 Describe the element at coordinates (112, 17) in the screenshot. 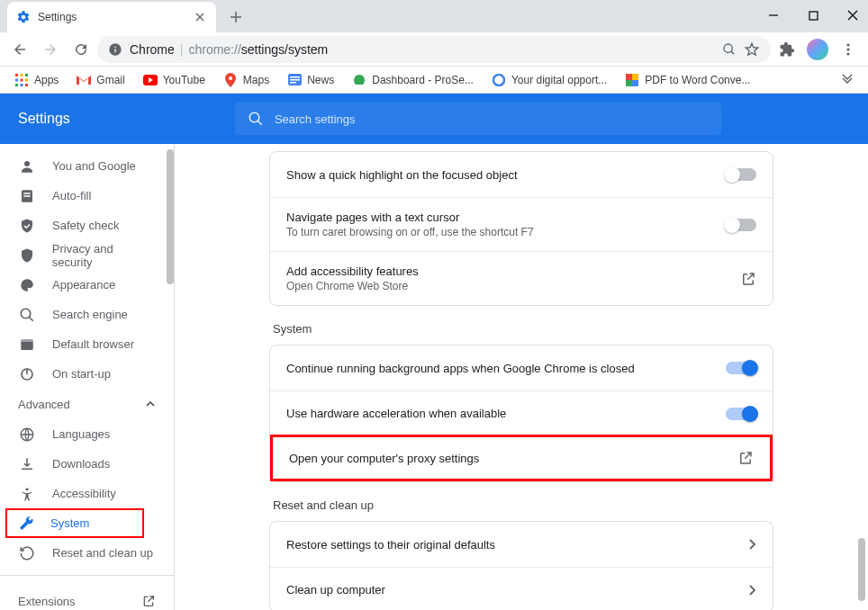

I see `browser-tab: Settings` at that location.